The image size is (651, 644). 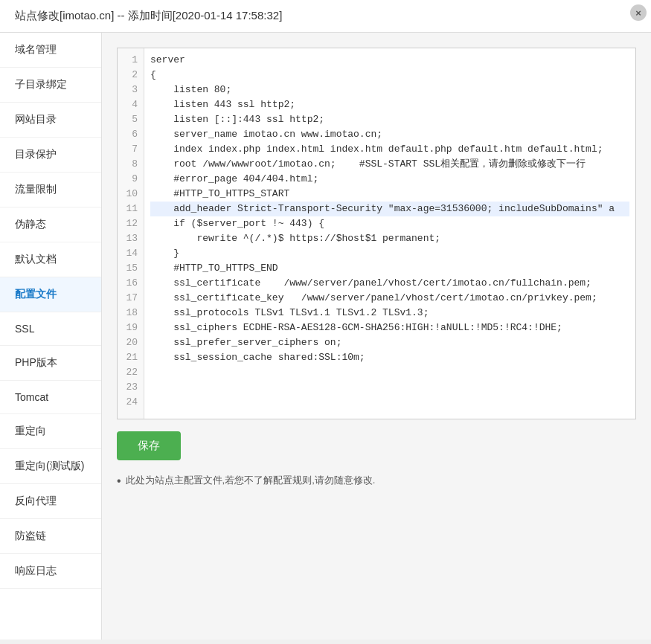 What do you see at coordinates (638, 13) in the screenshot?
I see `close-button: ×` at bounding box center [638, 13].